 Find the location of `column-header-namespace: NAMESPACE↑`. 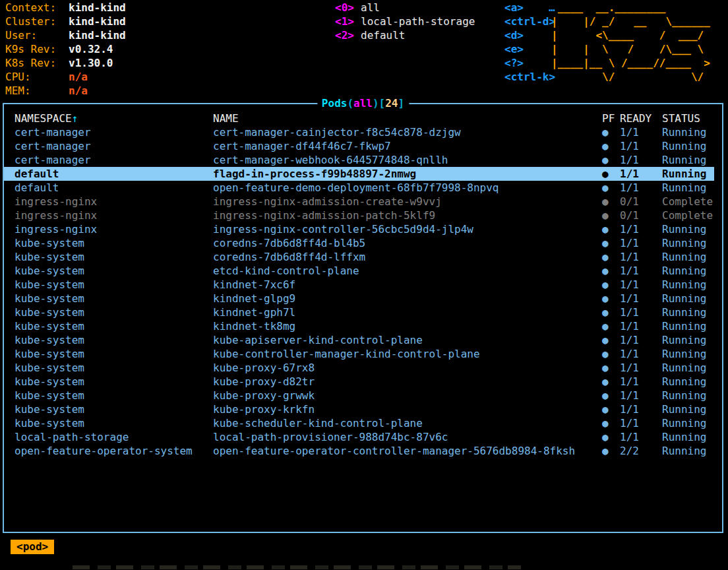

column-header-namespace: NAMESPACE↑ is located at coordinates (113, 119).